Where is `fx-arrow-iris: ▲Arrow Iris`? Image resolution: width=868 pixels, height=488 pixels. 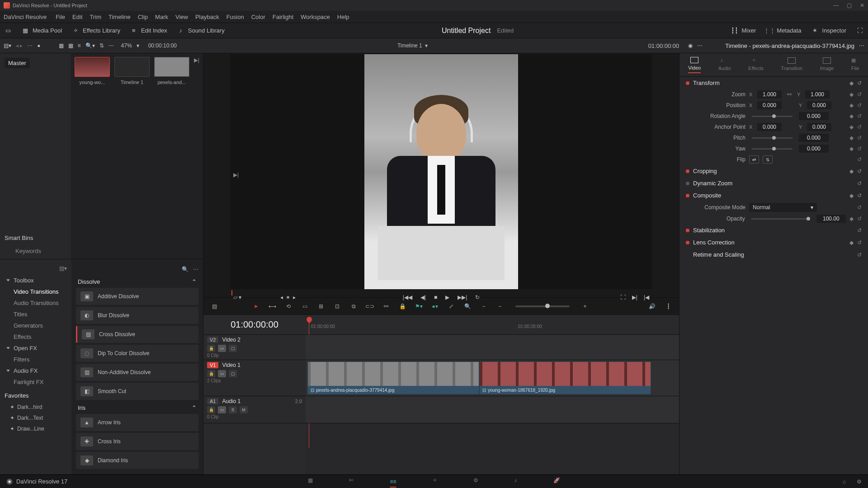
fx-arrow-iris: ▲Arrow Iris is located at coordinates (137, 422).